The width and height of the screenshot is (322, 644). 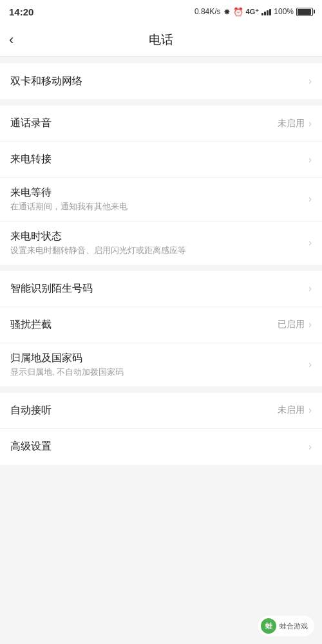 What do you see at coordinates (161, 81) in the screenshot?
I see `settings-group-group1: 双卡和移动网络›` at bounding box center [161, 81].